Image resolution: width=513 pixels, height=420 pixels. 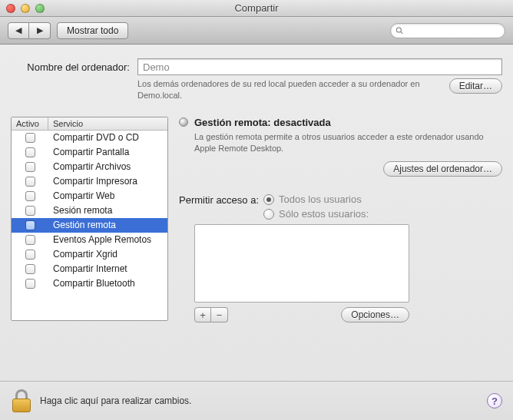 I want to click on help-button: ?, so click(x=495, y=401).